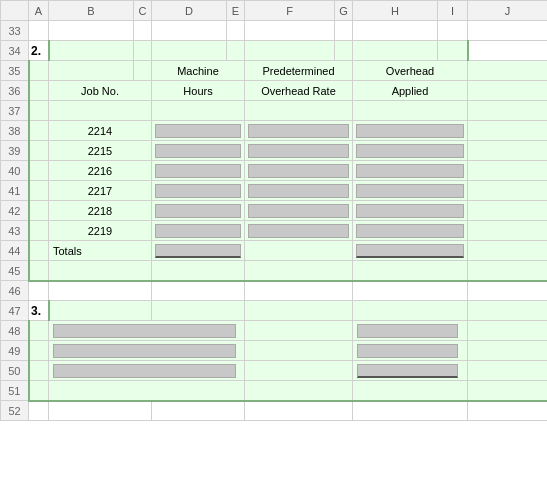 This screenshot has width=547, height=503. What do you see at coordinates (198, 71) in the screenshot?
I see `machine-hours-header1: Machine` at bounding box center [198, 71].